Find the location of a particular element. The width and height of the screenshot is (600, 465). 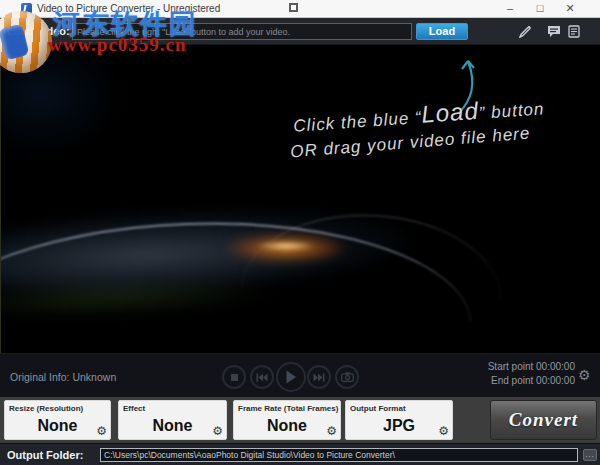

resize-panel-value: None is located at coordinates (58, 426).